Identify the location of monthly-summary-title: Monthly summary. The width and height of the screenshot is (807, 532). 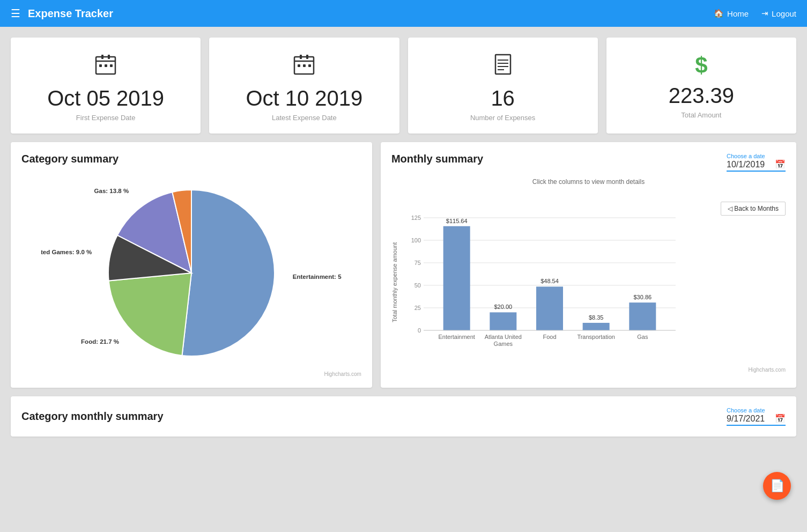
(438, 159).